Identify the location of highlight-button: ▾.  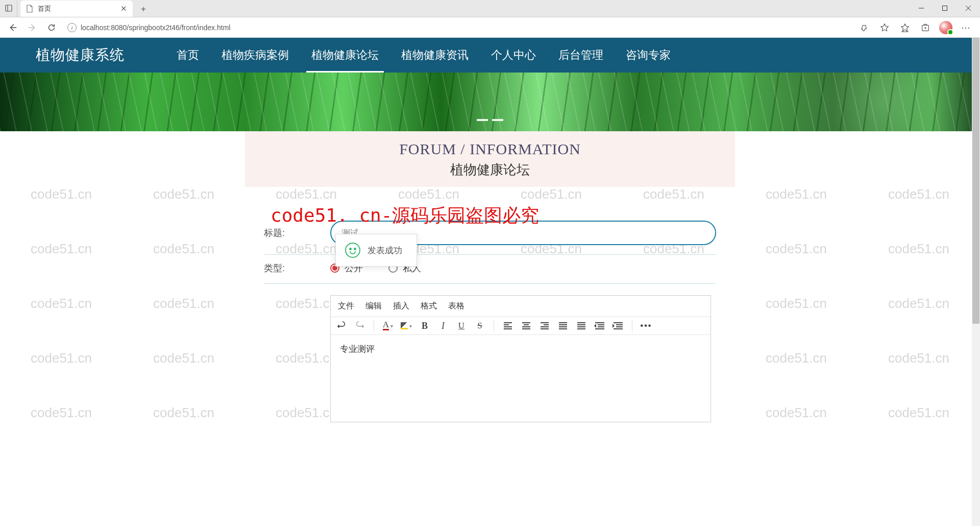
(406, 326).